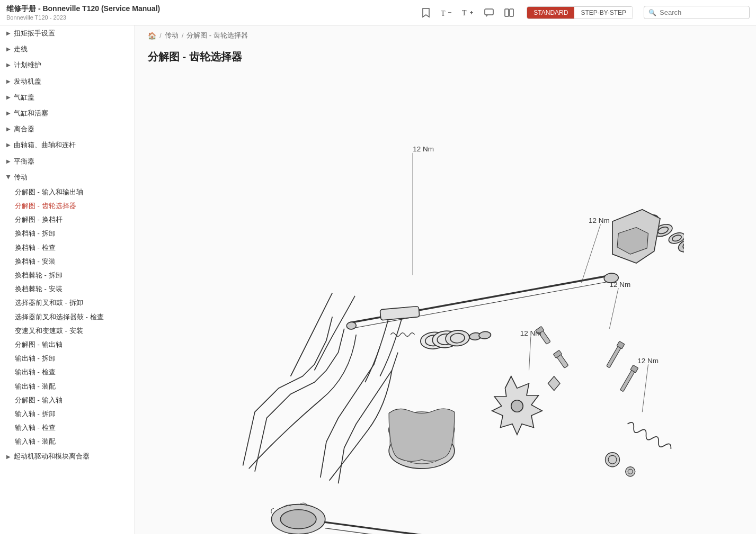 Image resolution: width=756 pixels, height=549 pixels. Describe the element at coordinates (603, 13) in the screenshot. I see `step-by-step-view-button: STEP-BY-STEP` at that location.